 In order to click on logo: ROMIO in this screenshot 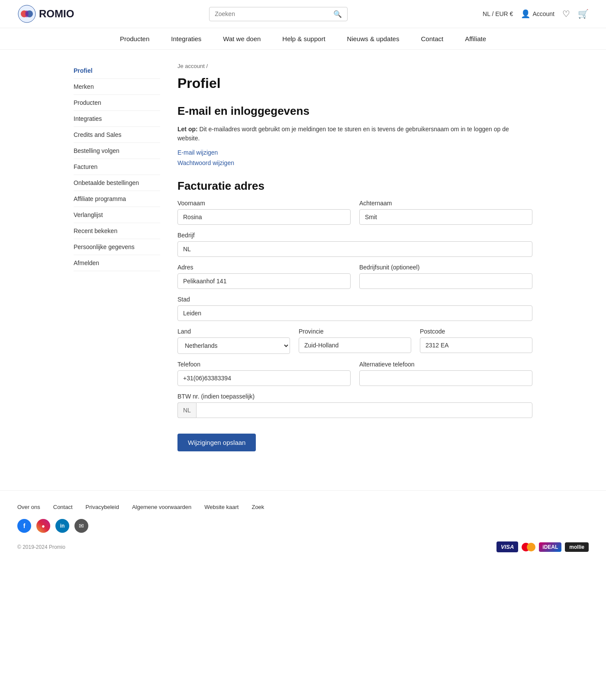, I will do `click(46, 14)`.